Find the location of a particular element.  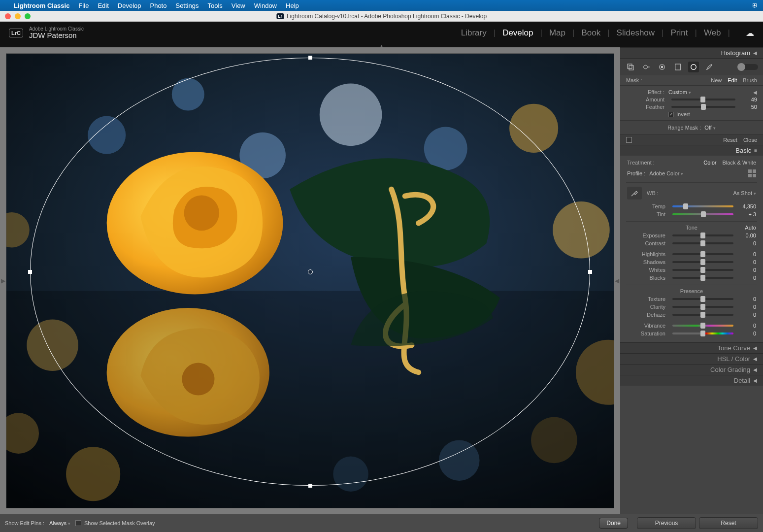

module-slideshow: Slideshow is located at coordinates (636, 33).